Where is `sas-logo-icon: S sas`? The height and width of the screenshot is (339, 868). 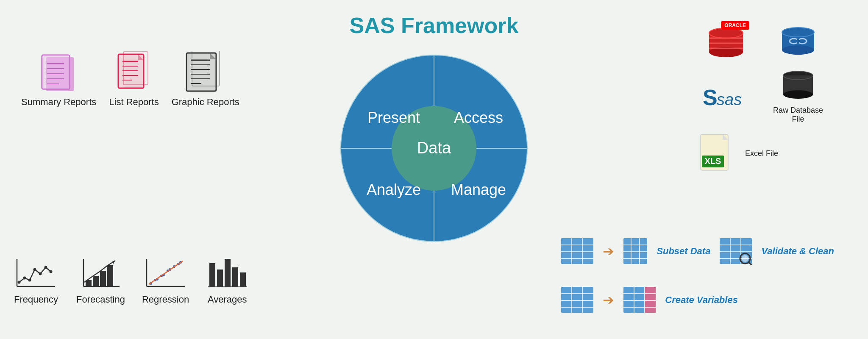 sas-logo-icon: S sas is located at coordinates (726, 97).